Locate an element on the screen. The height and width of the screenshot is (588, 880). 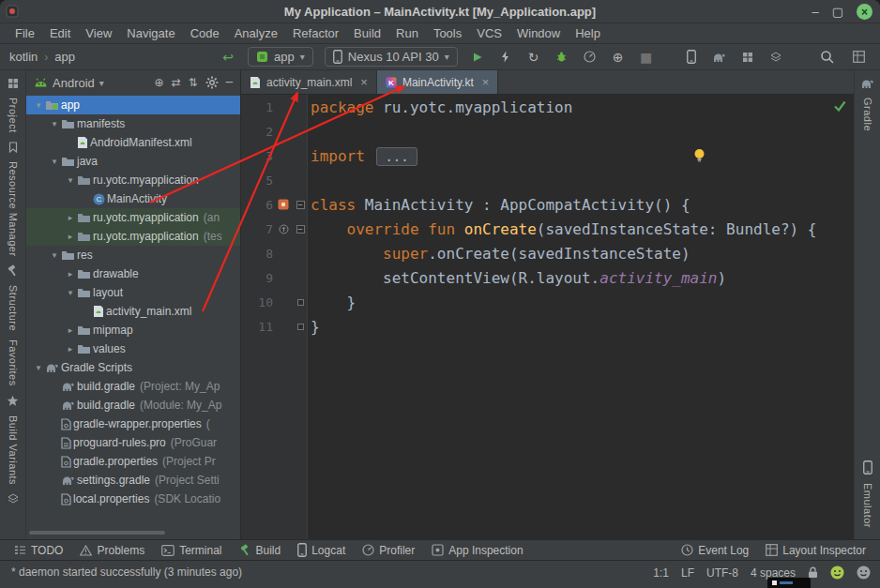
project-view-selector: Android is located at coordinates (73, 83).